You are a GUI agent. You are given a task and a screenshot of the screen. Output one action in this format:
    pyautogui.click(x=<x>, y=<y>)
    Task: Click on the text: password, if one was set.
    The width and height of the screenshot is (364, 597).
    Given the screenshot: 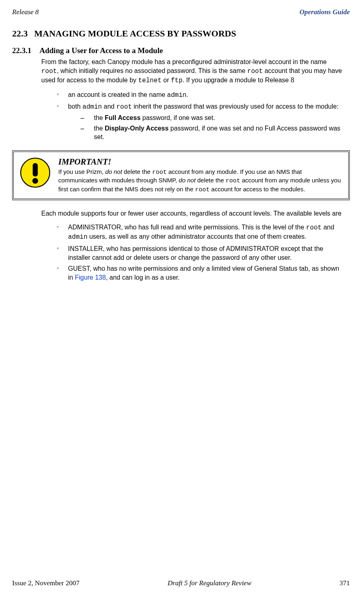 What is the action you would take?
    pyautogui.click(x=178, y=118)
    